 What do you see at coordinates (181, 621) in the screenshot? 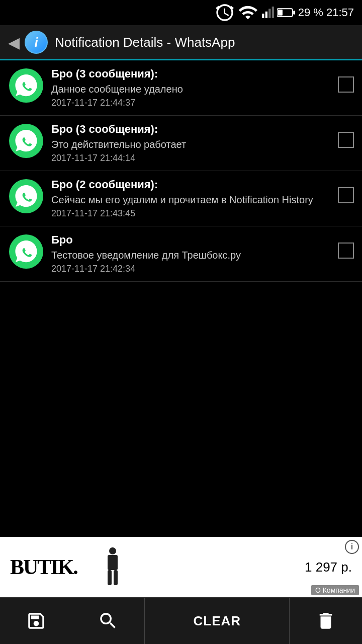
I see `bottom-bar: CLEAR` at bounding box center [181, 621].